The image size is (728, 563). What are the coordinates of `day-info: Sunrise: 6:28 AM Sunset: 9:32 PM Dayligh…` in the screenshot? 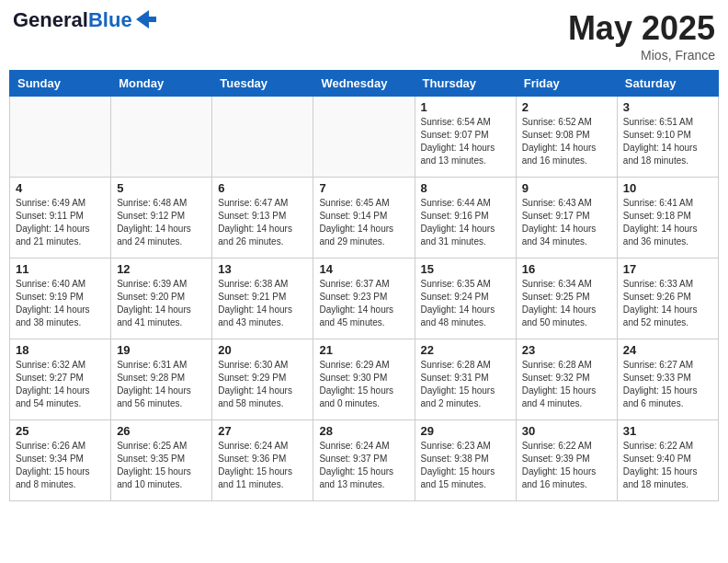 It's located at (566, 385).